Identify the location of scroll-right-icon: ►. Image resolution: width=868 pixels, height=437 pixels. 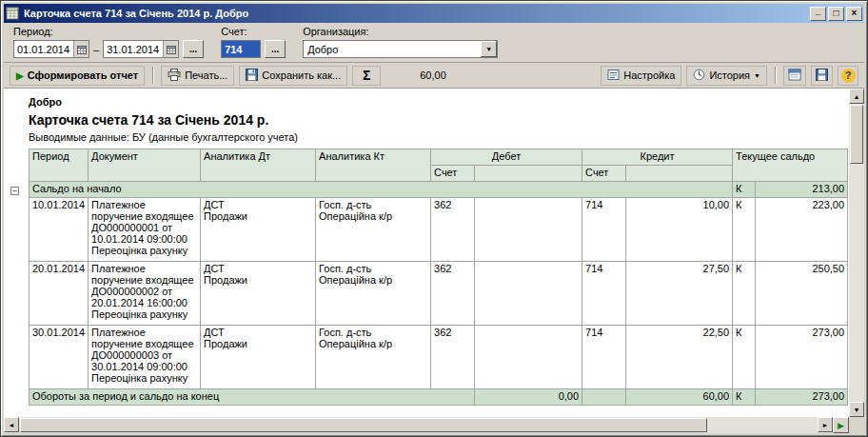
(825, 425).